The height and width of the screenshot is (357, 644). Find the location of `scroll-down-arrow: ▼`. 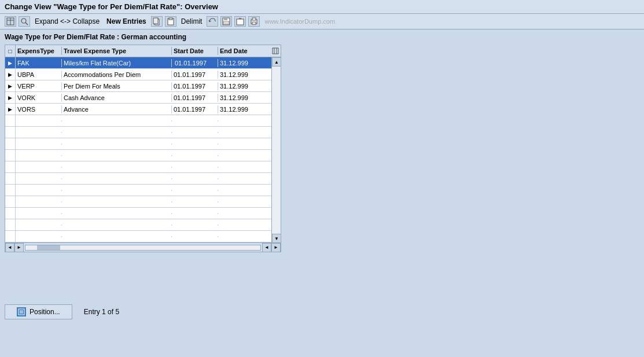

scroll-down-arrow: ▼ is located at coordinates (277, 238).